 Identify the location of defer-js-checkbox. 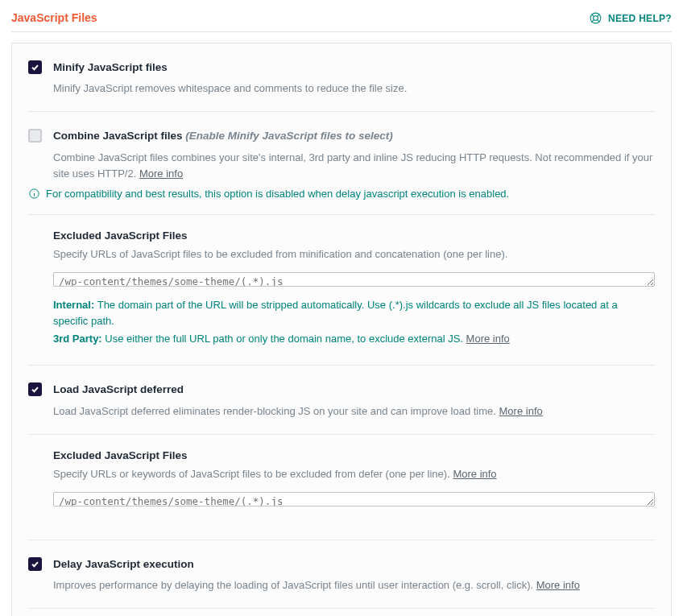
(35, 390).